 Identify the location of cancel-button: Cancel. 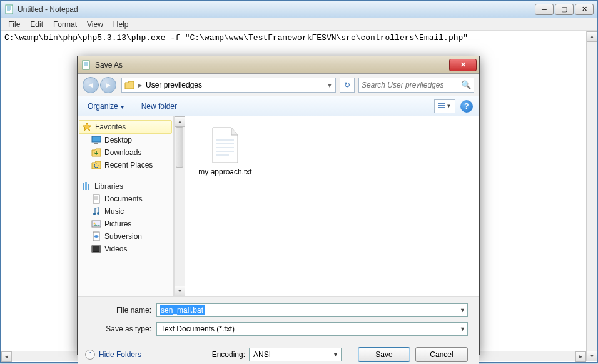
(442, 355).